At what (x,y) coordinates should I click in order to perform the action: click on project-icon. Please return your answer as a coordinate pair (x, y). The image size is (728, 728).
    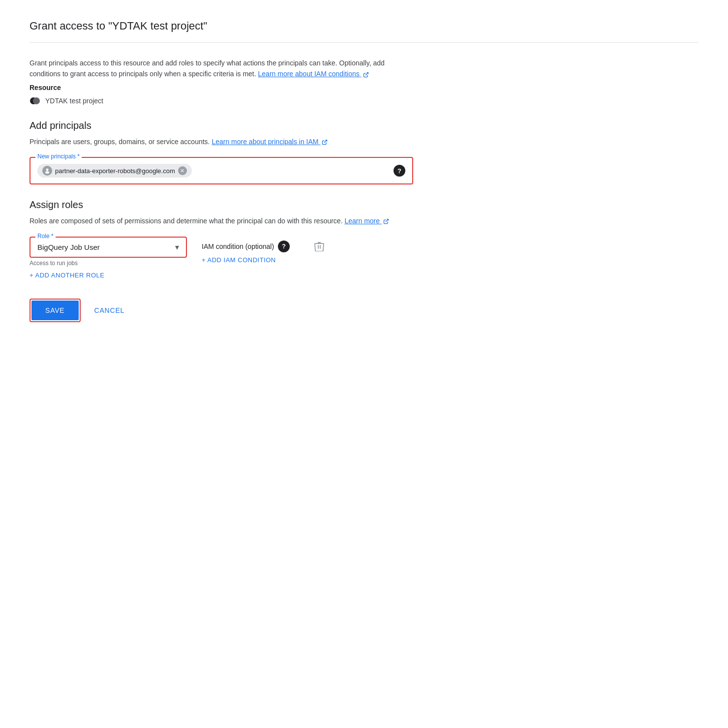
    Looking at the image, I should click on (35, 101).